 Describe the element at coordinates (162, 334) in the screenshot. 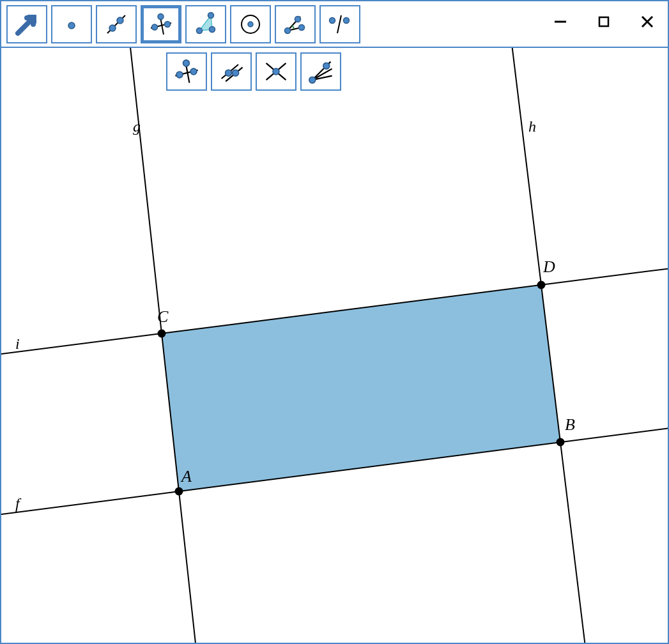

I see `point-c` at that location.